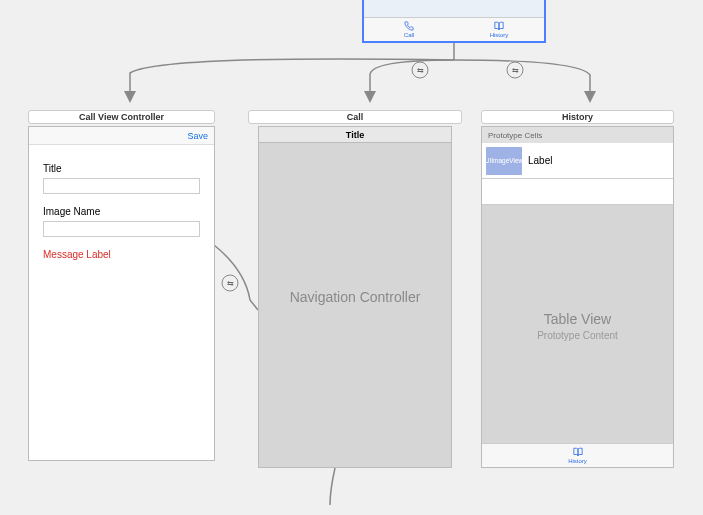  I want to click on tableview-placeholder: Table View Prototype Content, so click(578, 326).